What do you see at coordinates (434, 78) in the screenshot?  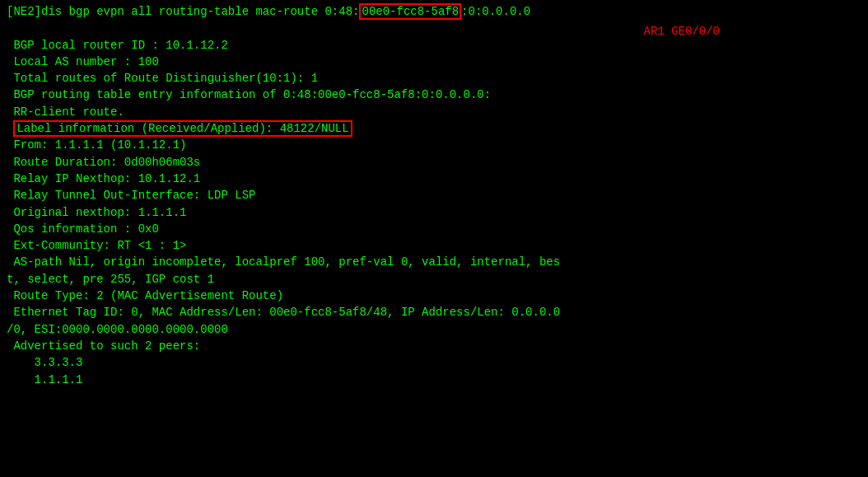 I see `total-routes-line: Total routes of Route Distinguisher(10:1…` at bounding box center [434, 78].